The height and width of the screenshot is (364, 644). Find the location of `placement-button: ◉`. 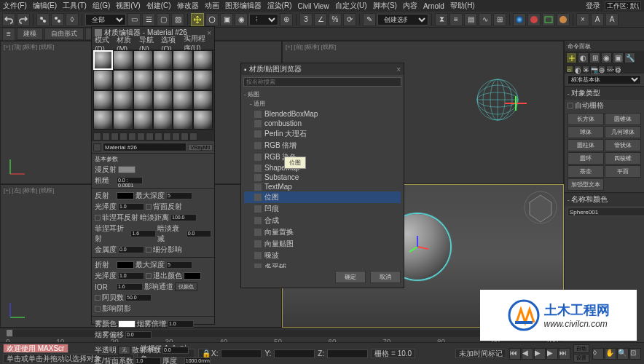

placement-button: ◉ is located at coordinates (241, 20).